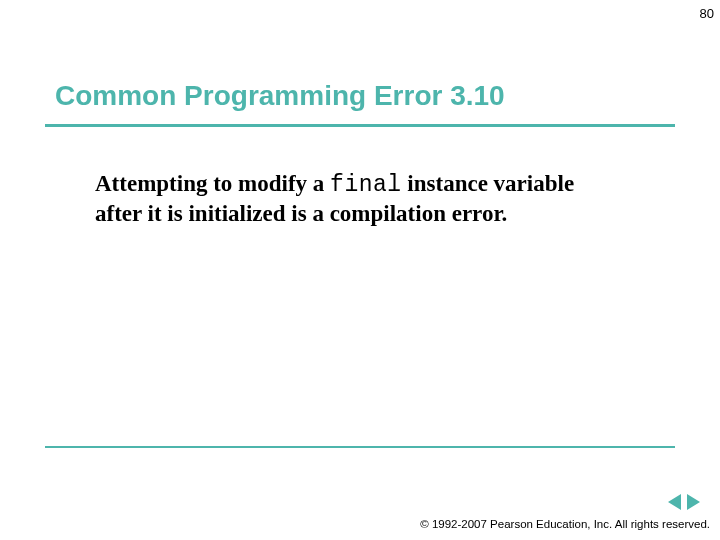 This screenshot has height=540, width=720. What do you see at coordinates (360, 126) in the screenshot?
I see `title-underline` at bounding box center [360, 126].